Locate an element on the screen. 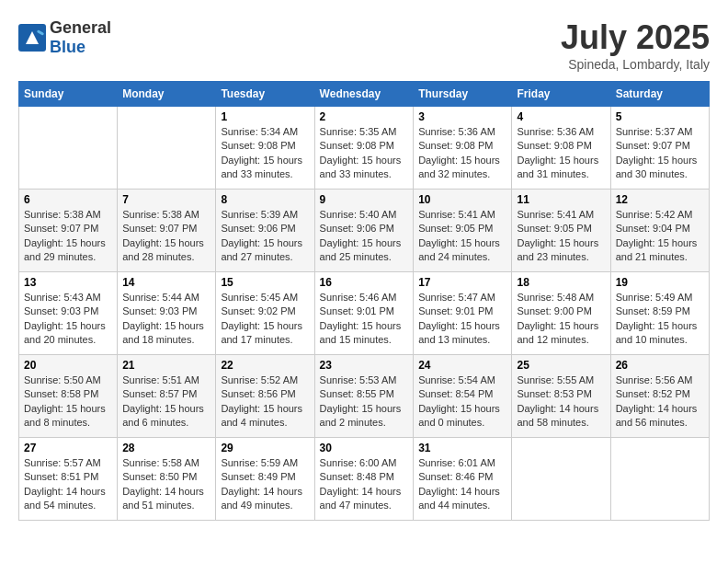  day-info: Sunrise: 5:35 AM Sunset: 9:08 PM Dayligh… is located at coordinates (364, 154).